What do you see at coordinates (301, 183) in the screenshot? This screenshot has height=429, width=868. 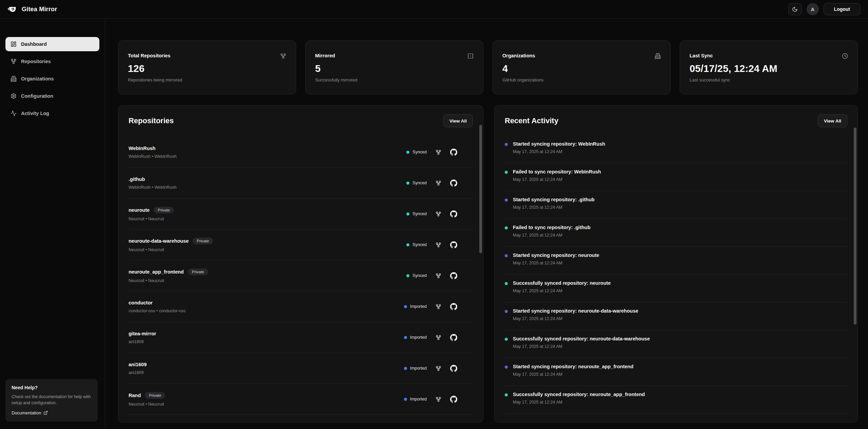 I see `repository-row: .github WebInRush • WebInRush Synced` at bounding box center [301, 183].